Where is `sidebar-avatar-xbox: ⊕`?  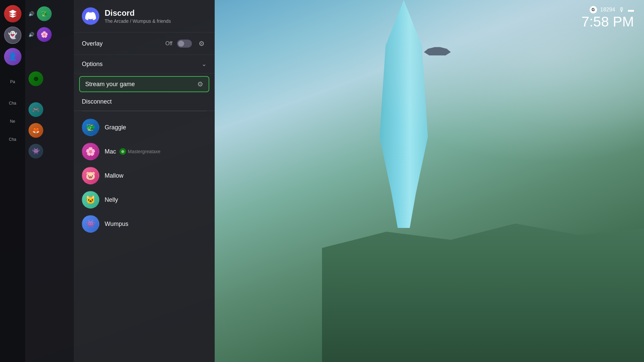
sidebar-avatar-xbox: ⊕ is located at coordinates (36, 79).